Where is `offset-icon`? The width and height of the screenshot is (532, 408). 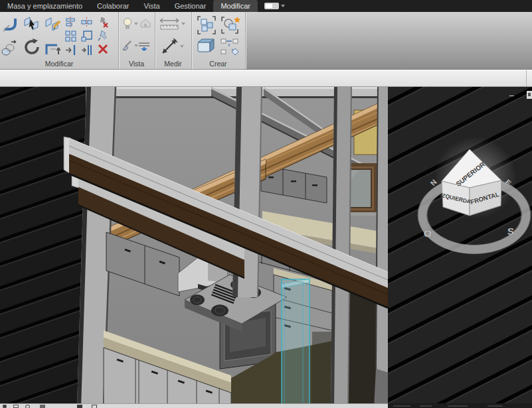
offset-icon is located at coordinates (70, 50).